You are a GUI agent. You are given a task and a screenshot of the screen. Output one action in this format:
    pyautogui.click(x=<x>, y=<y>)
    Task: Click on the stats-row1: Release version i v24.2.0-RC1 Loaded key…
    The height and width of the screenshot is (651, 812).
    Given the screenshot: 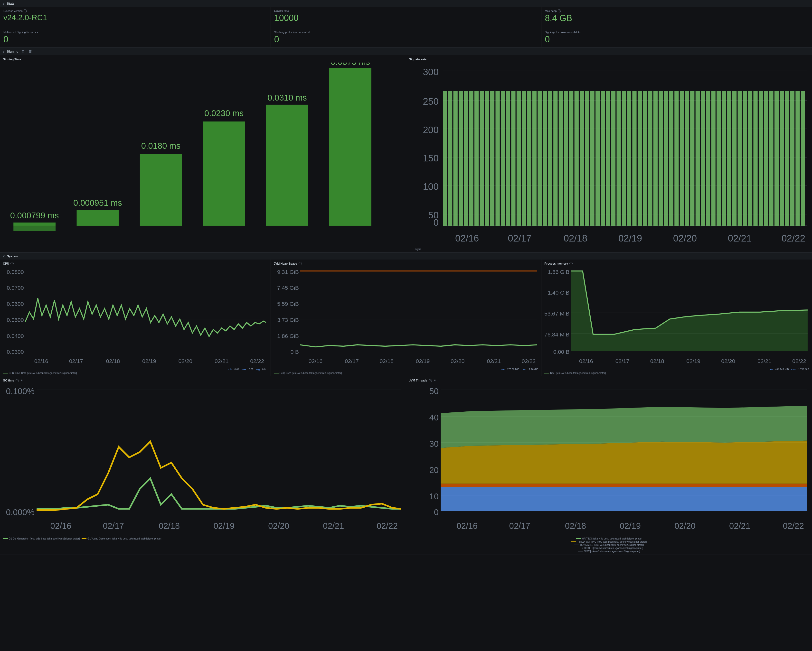 What is the action you would take?
    pyautogui.click(x=406, y=17)
    